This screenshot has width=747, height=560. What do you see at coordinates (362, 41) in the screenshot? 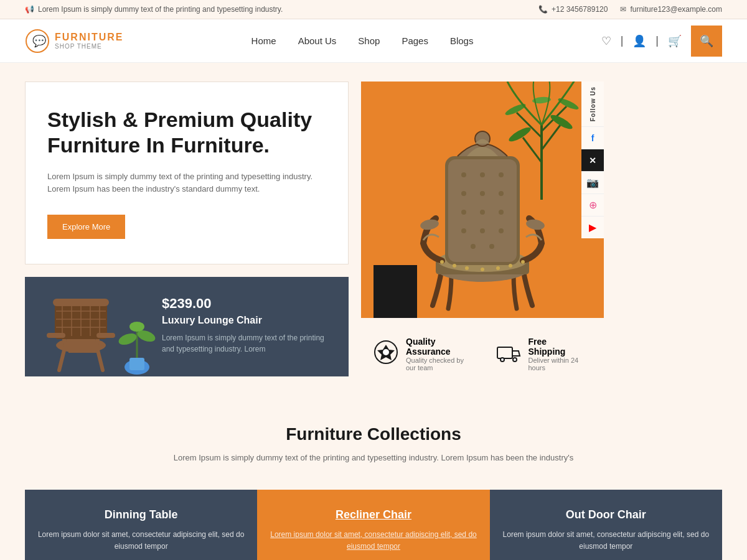
I see `main-nav: Home About Us Shop Pages Blogs` at bounding box center [362, 41].